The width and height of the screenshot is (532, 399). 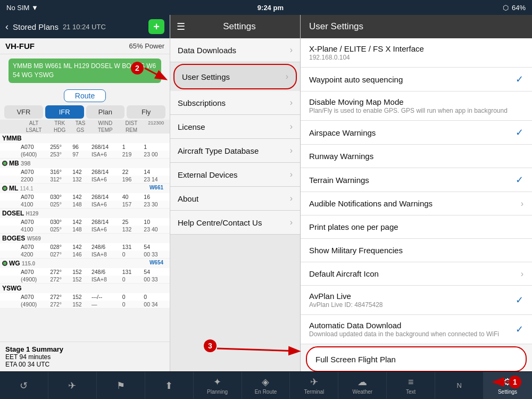 I want to click on status-time: 9:24 pm, so click(x=270, y=7).